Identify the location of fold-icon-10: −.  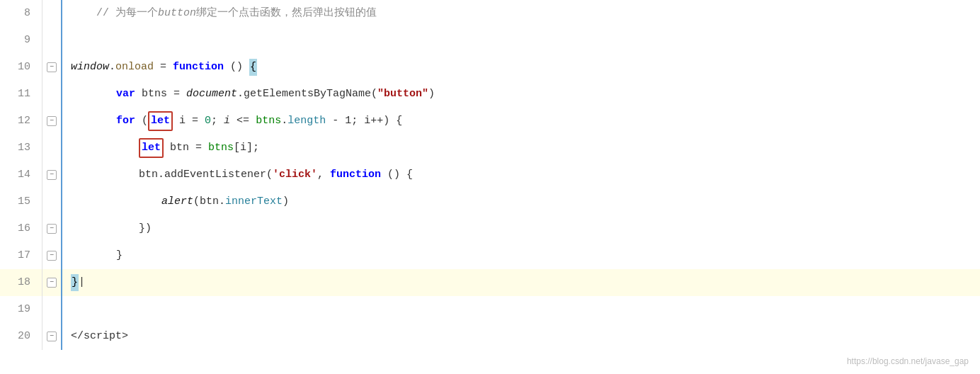
(52, 67).